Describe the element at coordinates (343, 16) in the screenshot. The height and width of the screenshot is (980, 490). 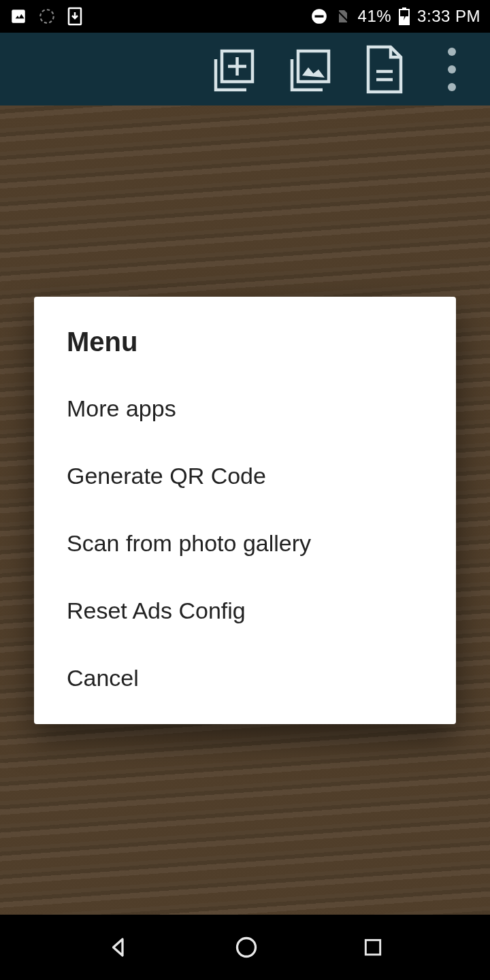
I see `no-sim-icon` at that location.